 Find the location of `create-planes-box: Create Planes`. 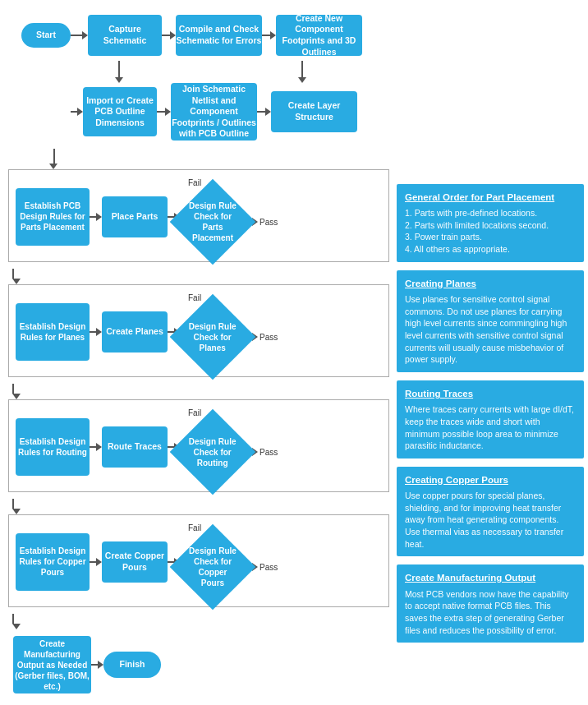

create-planes-box: Create Planes is located at coordinates (135, 332).